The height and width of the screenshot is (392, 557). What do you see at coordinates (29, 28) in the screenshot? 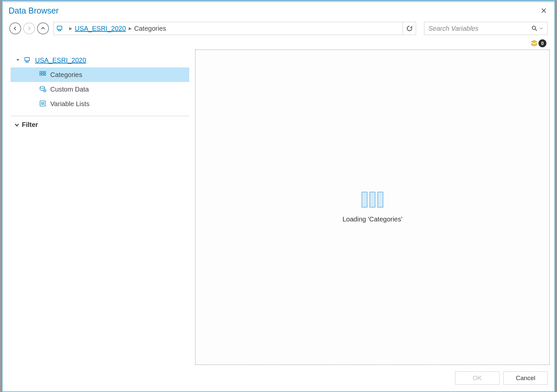
I see `arrow-right-icon` at bounding box center [29, 28].